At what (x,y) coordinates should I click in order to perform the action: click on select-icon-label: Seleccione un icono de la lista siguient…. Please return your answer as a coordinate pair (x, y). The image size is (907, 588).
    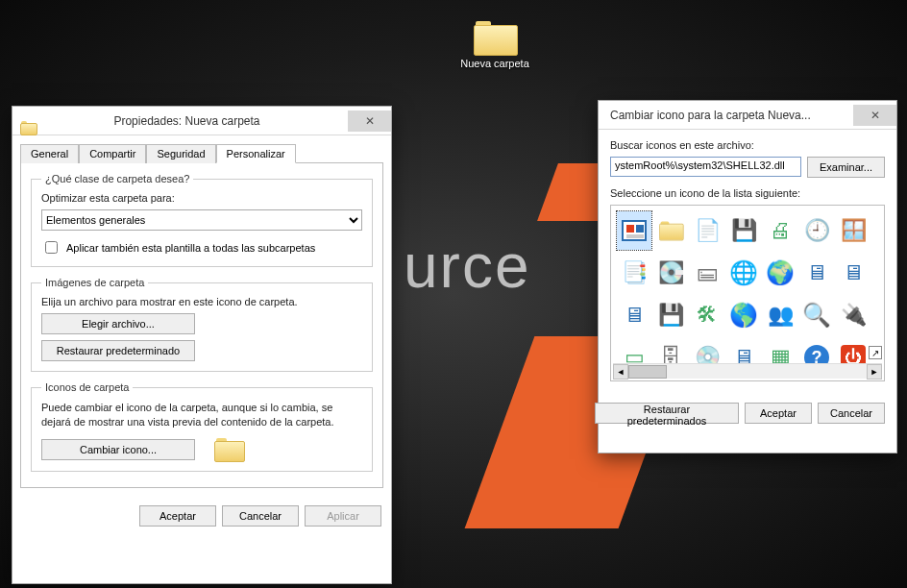
    Looking at the image, I should click on (748, 193).